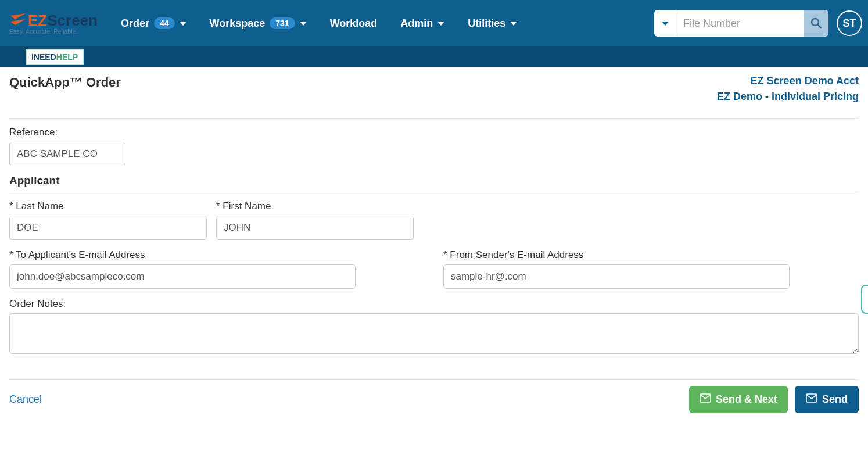 The height and width of the screenshot is (462, 868). Describe the element at coordinates (738, 400) in the screenshot. I see `send-next-button: Send & Next` at that location.